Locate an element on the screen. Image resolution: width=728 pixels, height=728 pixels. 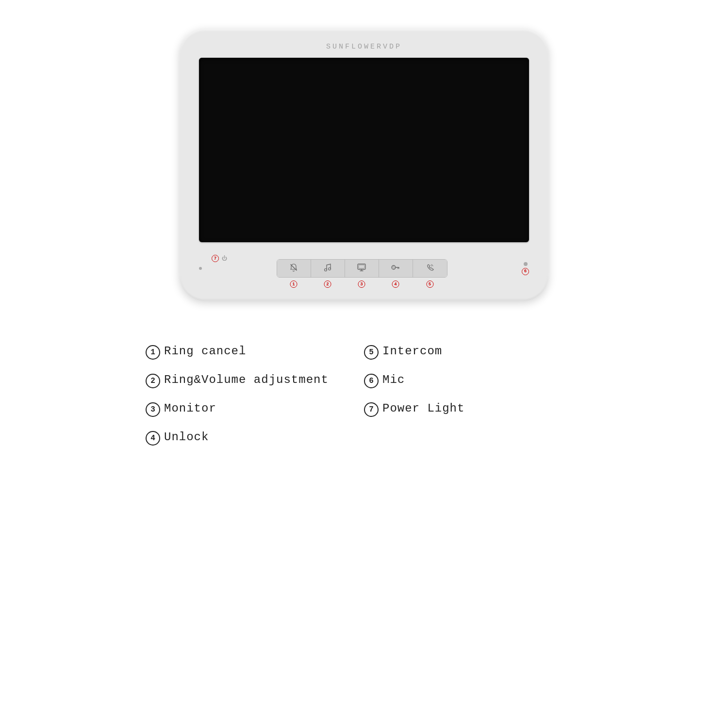
key-icon is located at coordinates (396, 268).